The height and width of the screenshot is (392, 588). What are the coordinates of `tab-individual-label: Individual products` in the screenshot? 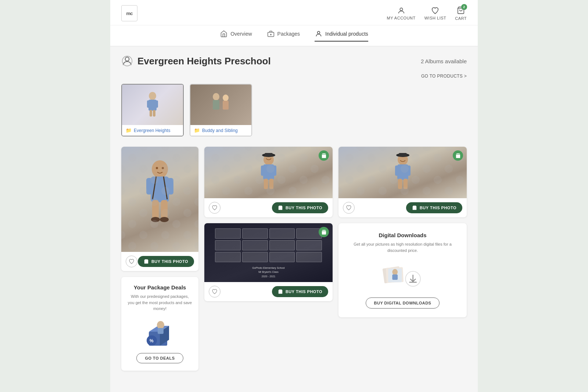 It's located at (347, 34).